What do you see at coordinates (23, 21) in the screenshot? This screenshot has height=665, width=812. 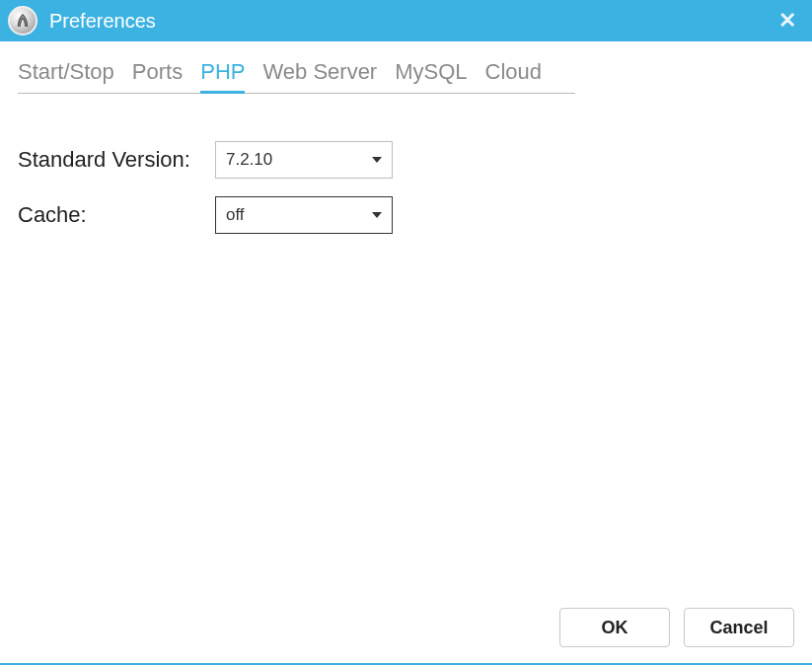 I see `app-icon` at bounding box center [23, 21].